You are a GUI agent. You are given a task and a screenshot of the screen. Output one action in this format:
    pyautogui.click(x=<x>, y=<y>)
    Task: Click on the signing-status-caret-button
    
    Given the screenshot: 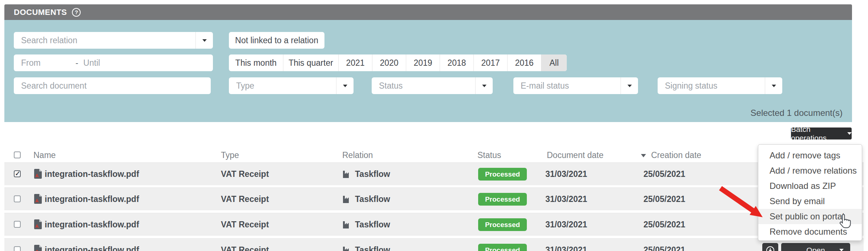 What is the action you would take?
    pyautogui.click(x=774, y=86)
    